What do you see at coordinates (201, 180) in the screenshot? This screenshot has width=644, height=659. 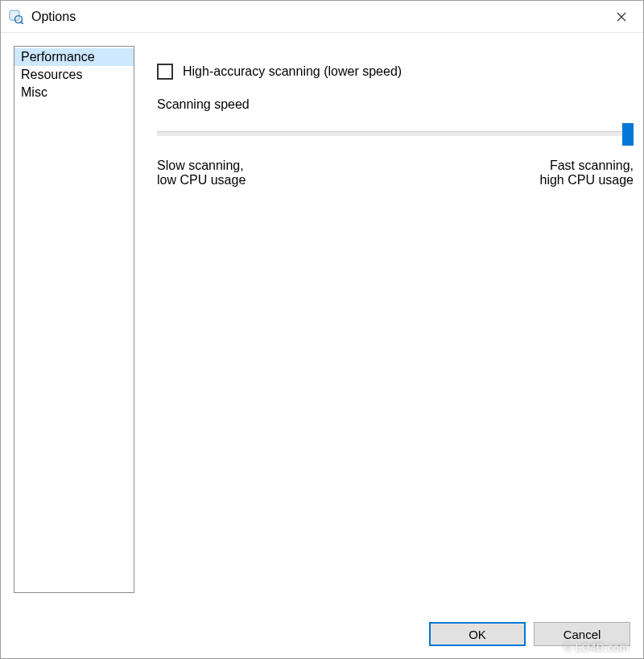 I see `slider-min-label-line2: low CPU usage` at bounding box center [201, 180].